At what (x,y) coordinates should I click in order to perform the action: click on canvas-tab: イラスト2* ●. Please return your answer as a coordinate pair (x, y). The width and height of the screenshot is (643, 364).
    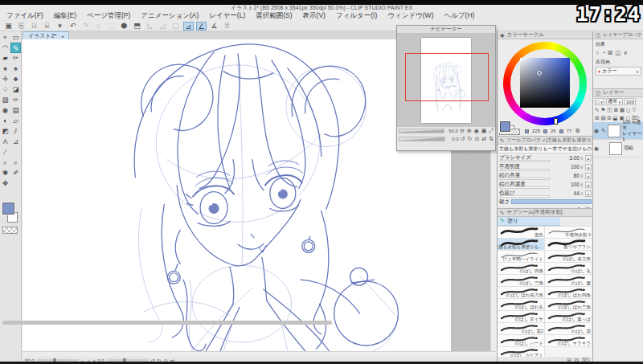
    Looking at the image, I should click on (46, 35).